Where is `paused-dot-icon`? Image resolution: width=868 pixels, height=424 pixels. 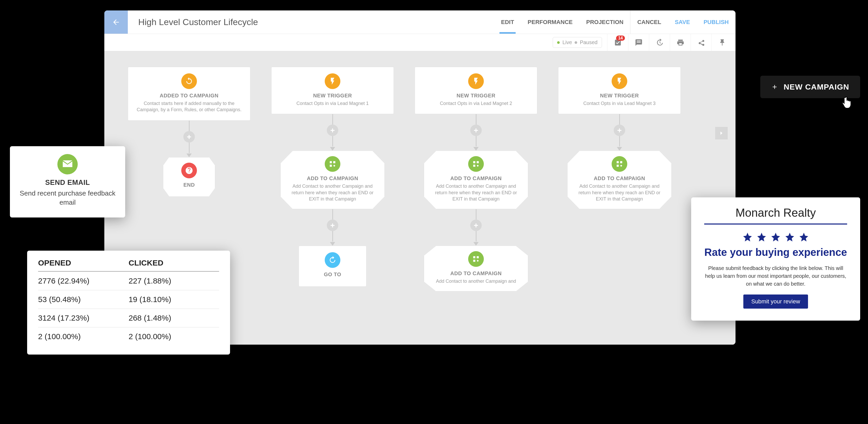 paused-dot-icon is located at coordinates (576, 43).